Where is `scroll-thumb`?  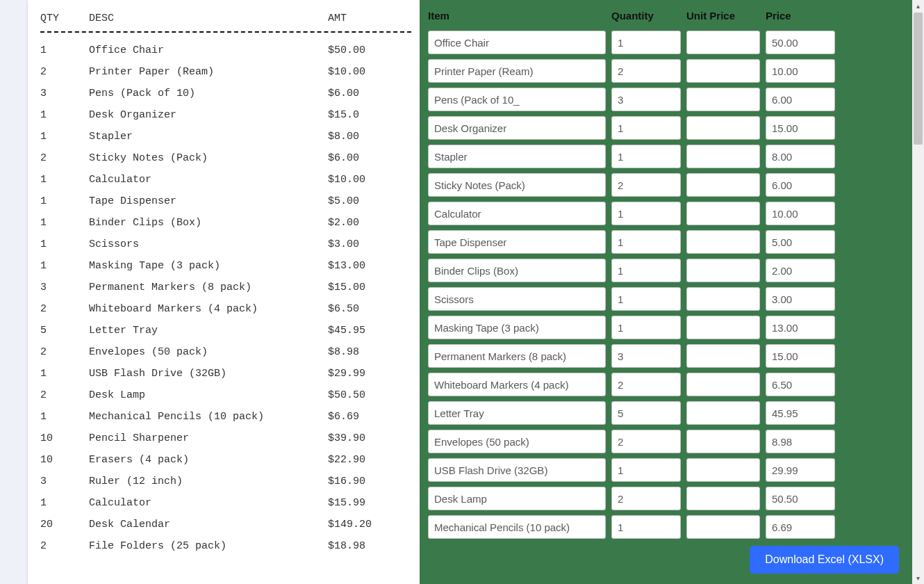 scroll-thumb is located at coordinates (918, 79).